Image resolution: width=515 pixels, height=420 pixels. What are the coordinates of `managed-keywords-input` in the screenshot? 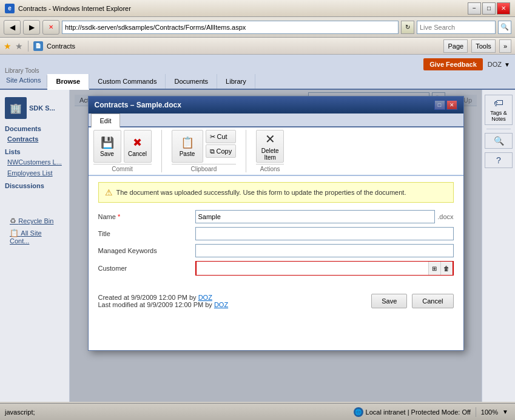 It's located at (325, 251).